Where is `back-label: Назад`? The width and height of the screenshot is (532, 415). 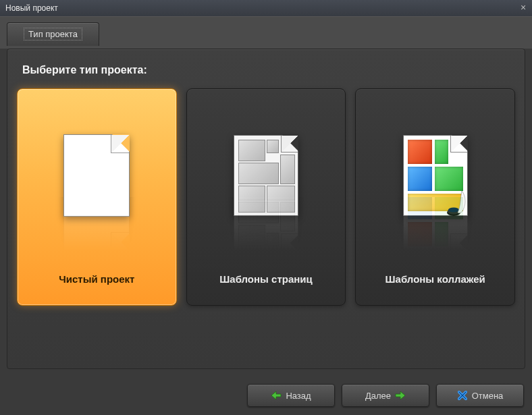 back-label: Назад is located at coordinates (298, 395).